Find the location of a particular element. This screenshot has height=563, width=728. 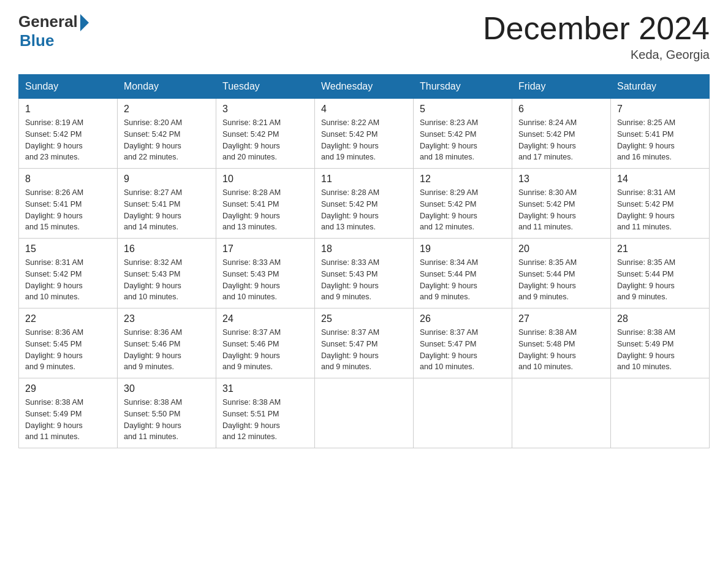

calendar-cell: 30Sunrise: 8:38 AM Sunset: 5:50 PM Dayli… is located at coordinates (167, 413).